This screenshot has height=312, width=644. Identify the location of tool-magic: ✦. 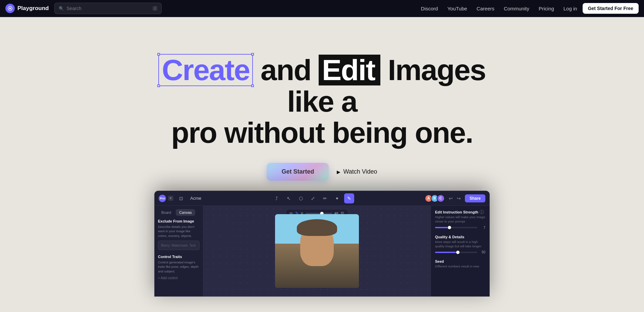
(337, 198).